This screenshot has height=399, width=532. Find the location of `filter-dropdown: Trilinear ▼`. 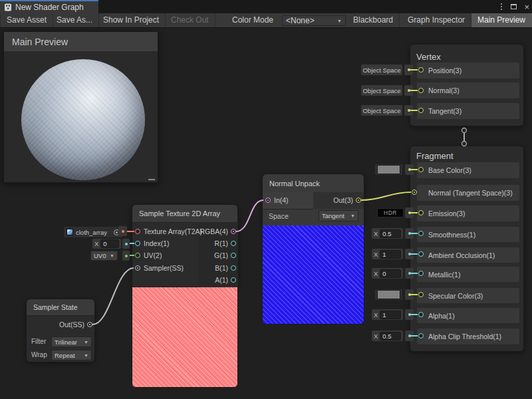

filter-dropdown: Trilinear ▼ is located at coordinates (72, 342).